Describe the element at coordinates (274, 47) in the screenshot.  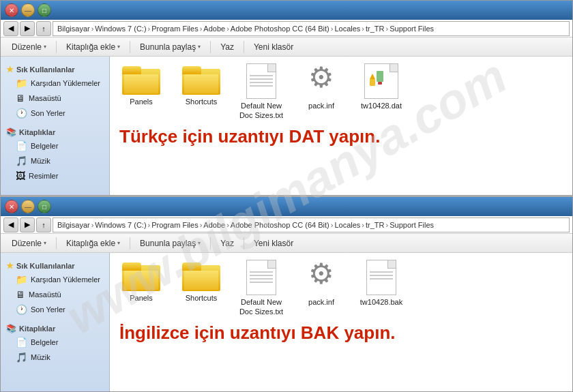
I see `toolbar-yeni-klasor-top: Yeni klasör` at that location.